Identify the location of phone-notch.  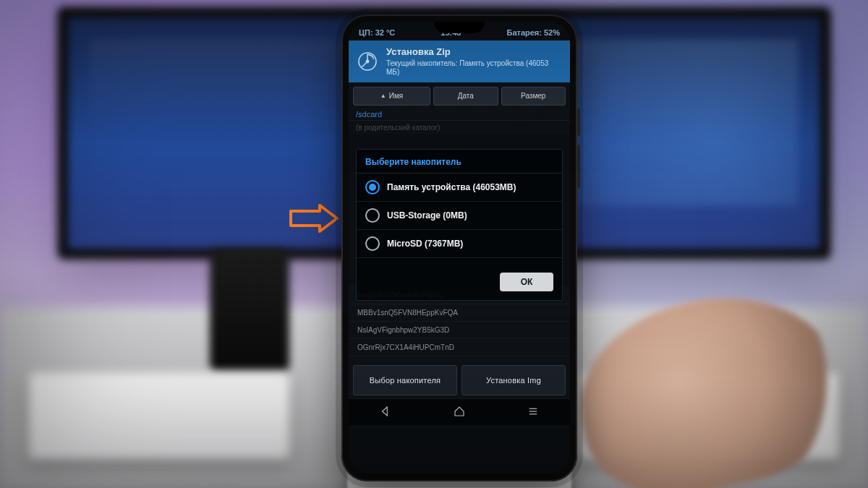
(459, 27).